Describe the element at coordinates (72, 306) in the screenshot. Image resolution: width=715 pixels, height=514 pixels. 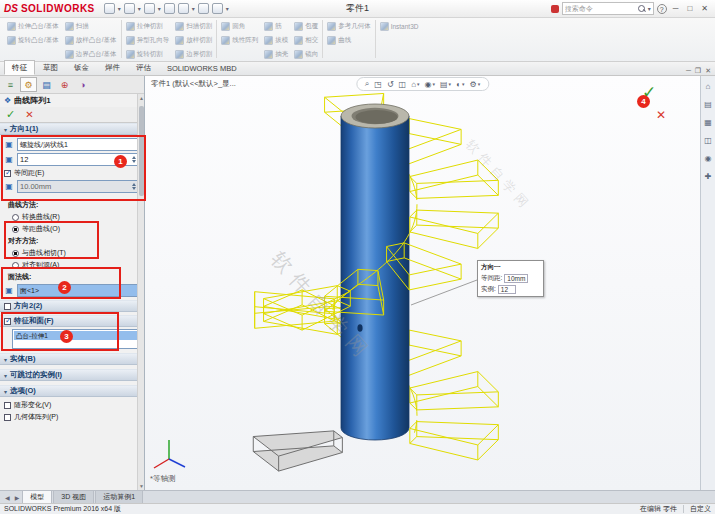
I see `direction2-section-header: 方向2(2)` at that location.